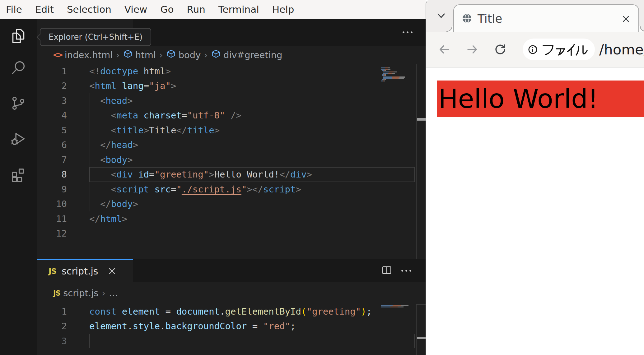 Image resolution: width=644 pixels, height=355 pixels. Describe the element at coordinates (472, 49) in the screenshot. I see `forward-icon` at that location.